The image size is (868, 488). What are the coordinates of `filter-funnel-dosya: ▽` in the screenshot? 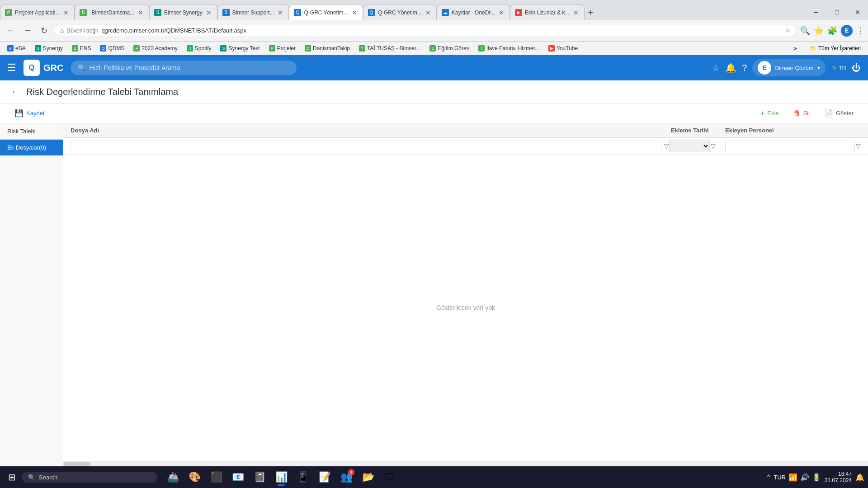 It's located at (666, 146).